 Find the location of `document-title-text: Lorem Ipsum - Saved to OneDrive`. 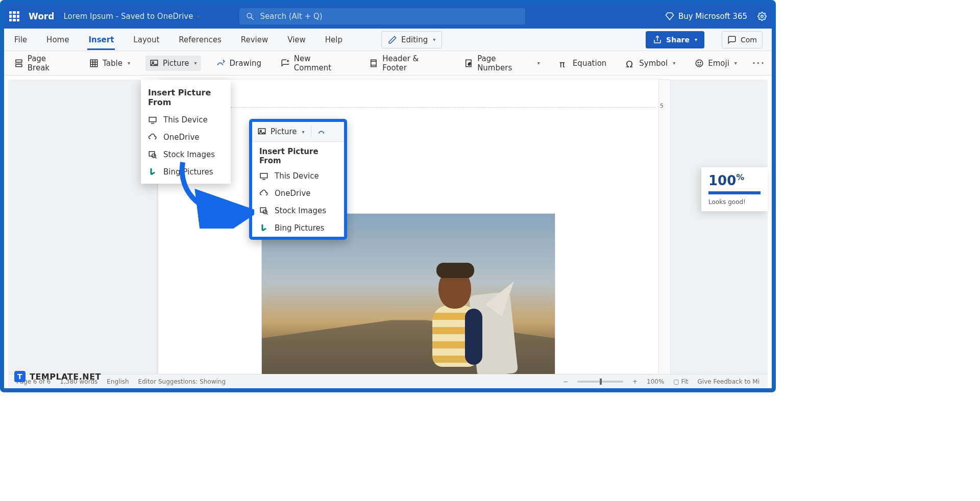

document-title-text: Lorem Ipsum - Saved to OneDrive is located at coordinates (128, 16).